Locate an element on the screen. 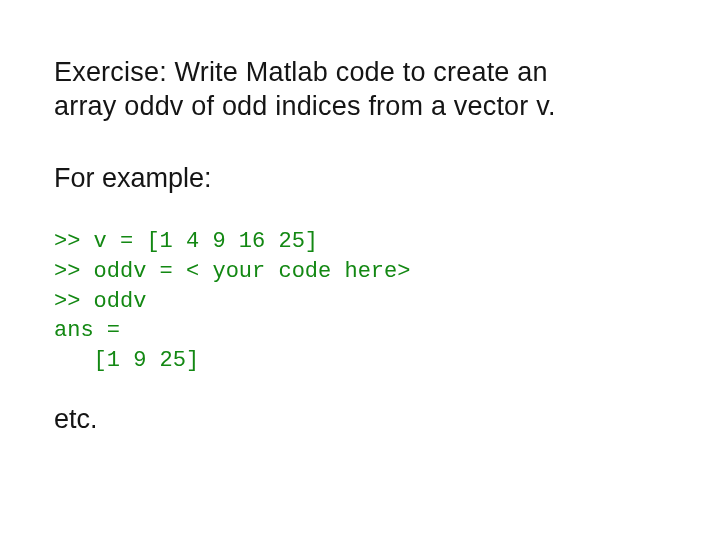 This screenshot has height=540, width=720. code-line: ans = is located at coordinates (87, 330).